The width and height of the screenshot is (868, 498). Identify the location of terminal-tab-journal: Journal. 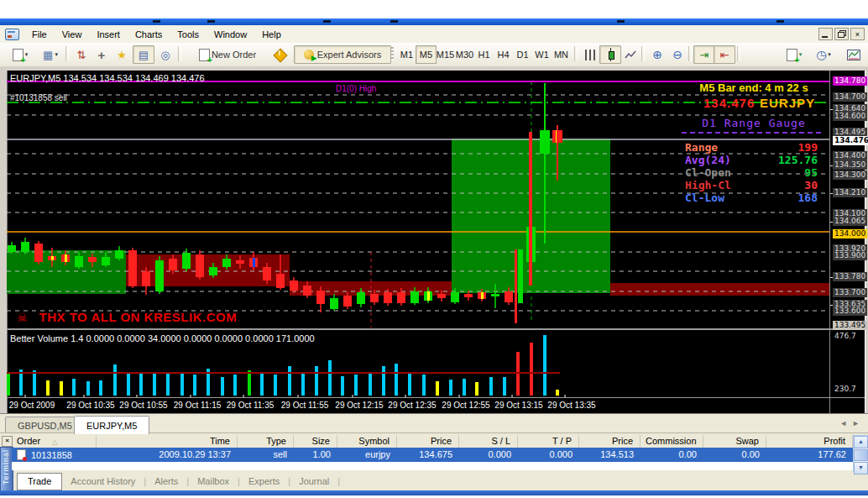
(314, 481).